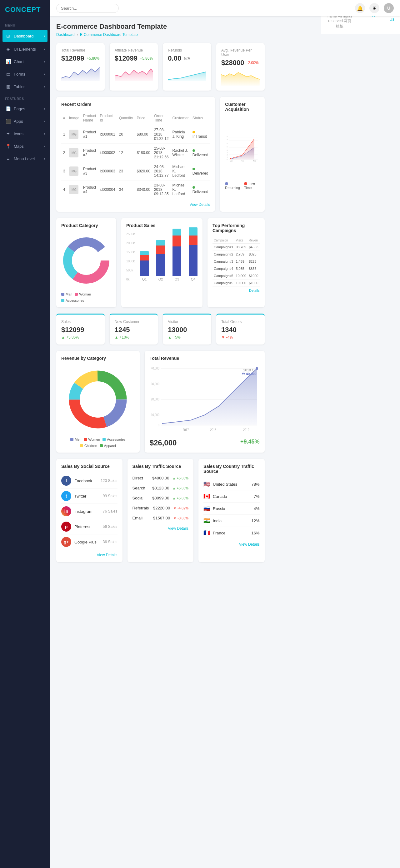  What do you see at coordinates (65, 34) in the screenshot?
I see `breadcrumb-home: Dashboard` at bounding box center [65, 34].